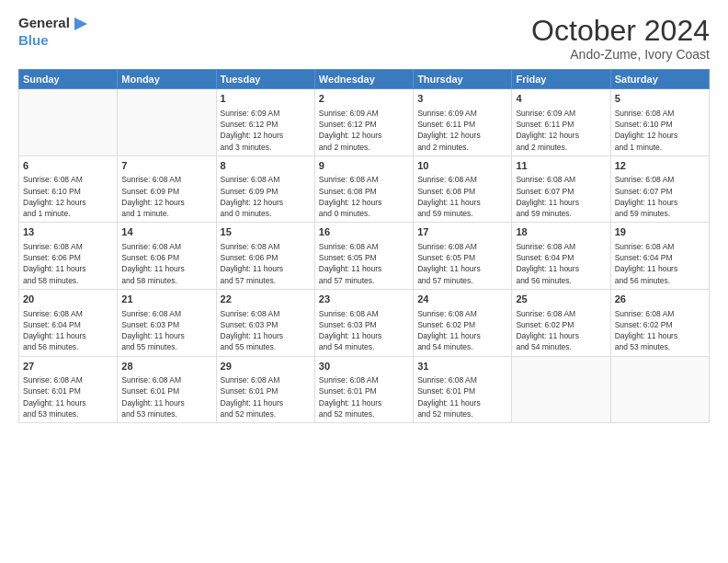 This screenshot has width=728, height=563. Describe the element at coordinates (561, 256) in the screenshot. I see `table-row: 18Sunrise: 6:08 AM Sunset: 6:04 PM Dayli…` at that location.